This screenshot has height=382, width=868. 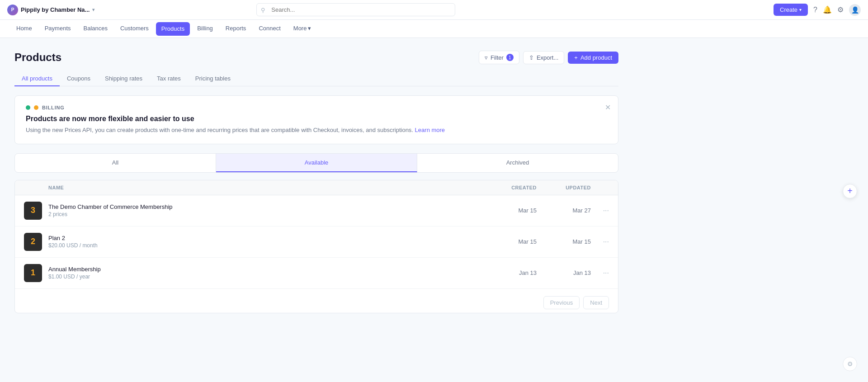 I want to click on billing-dot-green, so click(x=28, y=108).